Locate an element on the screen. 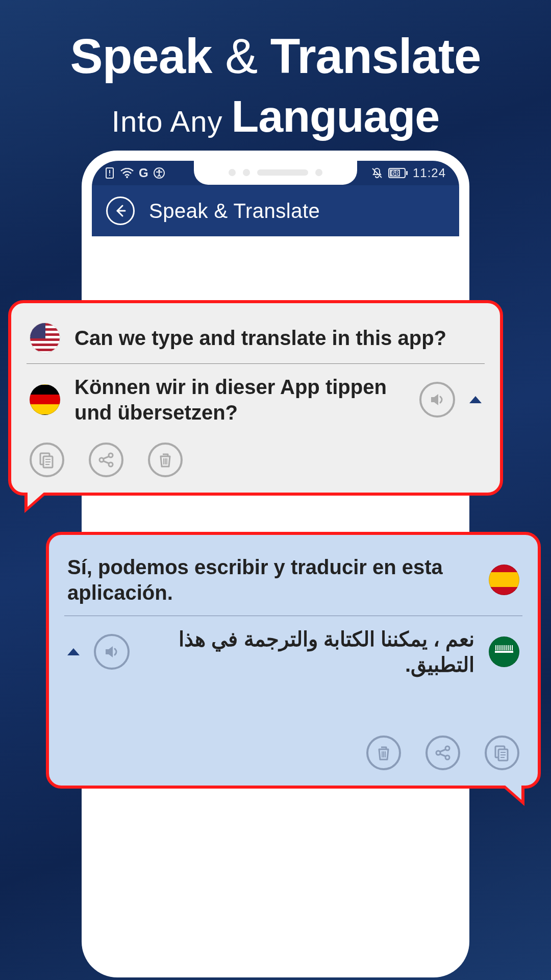  app-bar: Speak & Translate is located at coordinates (276, 211).